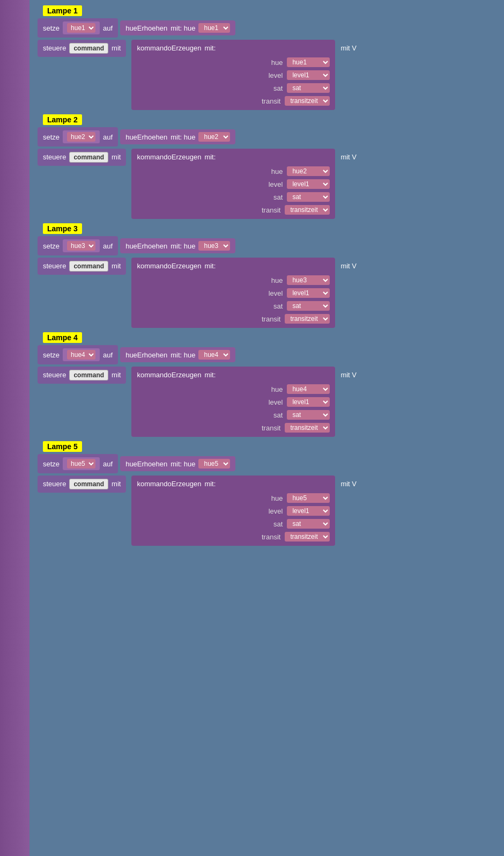 Image resolution: width=504 pixels, height=856 pixels. Describe the element at coordinates (78, 464) in the screenshot. I see `setze-block-5: setzehue5auf` at that location.